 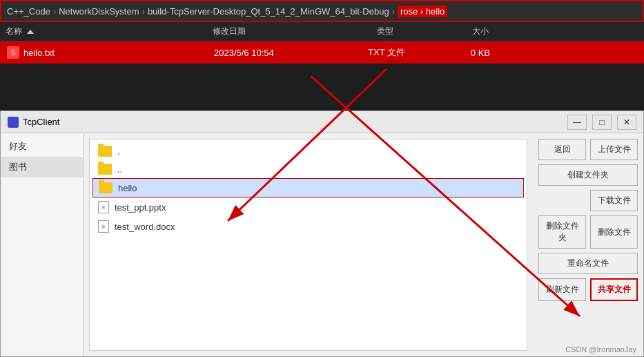 What do you see at coordinates (308, 169) in the screenshot?
I see `browser-item-dotdot: ..` at bounding box center [308, 169].